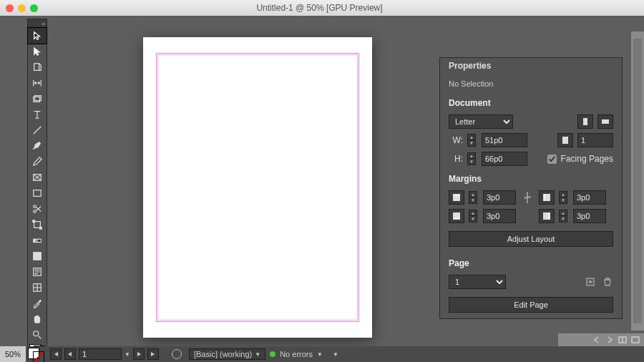 The image size is (644, 362). What do you see at coordinates (37, 67) in the screenshot?
I see `page-tool` at bounding box center [37, 67].